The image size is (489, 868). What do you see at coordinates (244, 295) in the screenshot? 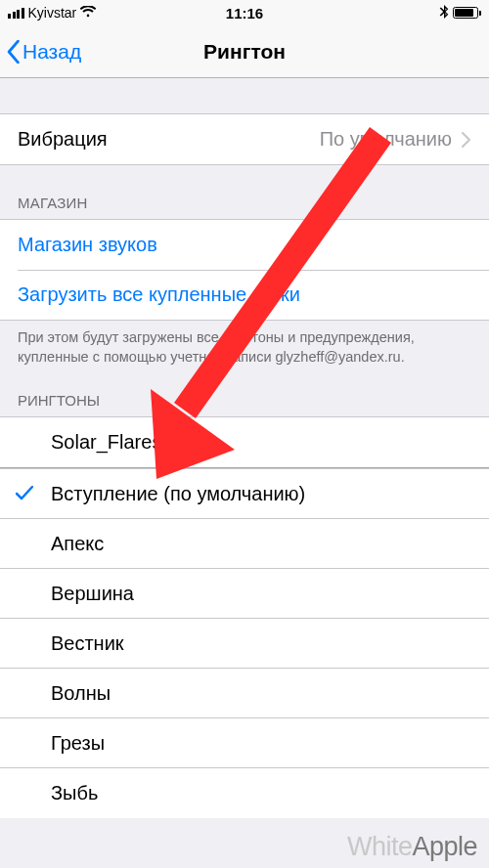
I see `download-all-link: Загрузить все купленные звуки` at bounding box center [244, 295].